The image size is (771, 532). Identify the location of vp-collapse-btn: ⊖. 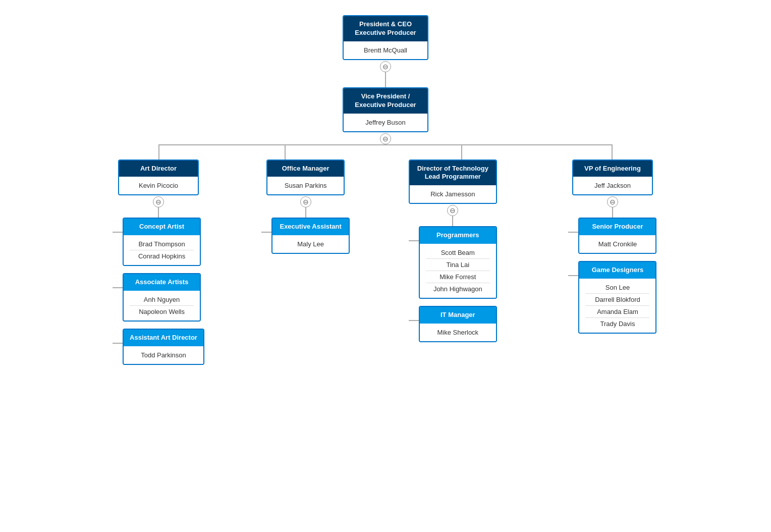
(386, 139).